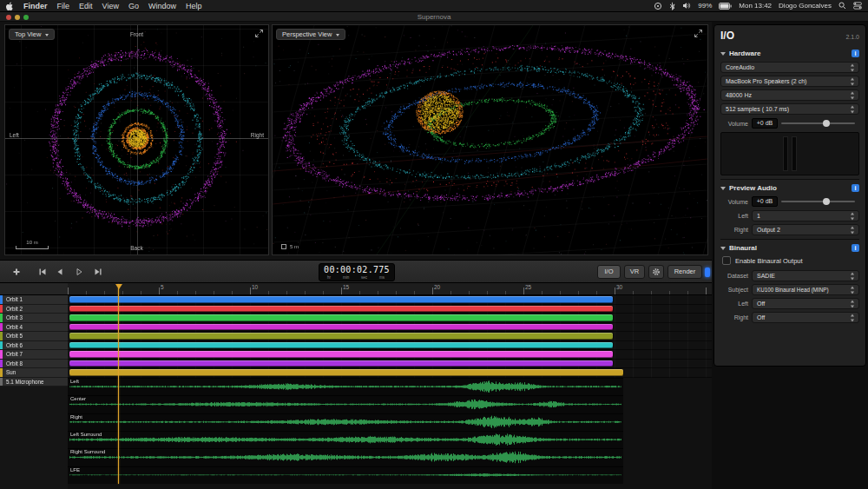 This screenshot has width=868, height=489. What do you see at coordinates (790, 96) in the screenshot?
I see `sample-rate-select: 48000 Hz` at bounding box center [790, 96].